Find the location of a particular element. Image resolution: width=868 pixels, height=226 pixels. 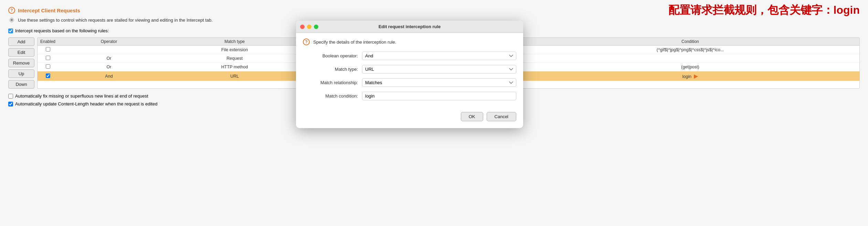

match-relationship-row: Match relationship: Matches Does not mat… is located at coordinates (410, 82).